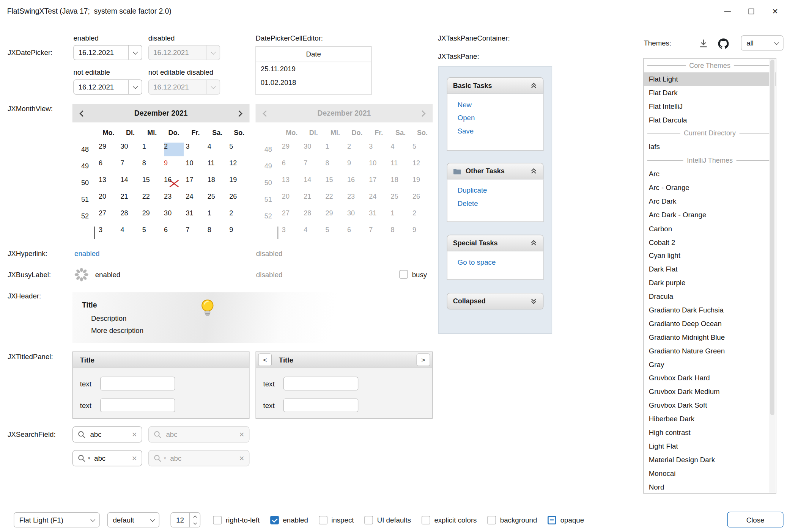  I want to click on calendar-day: 25, so click(217, 199).